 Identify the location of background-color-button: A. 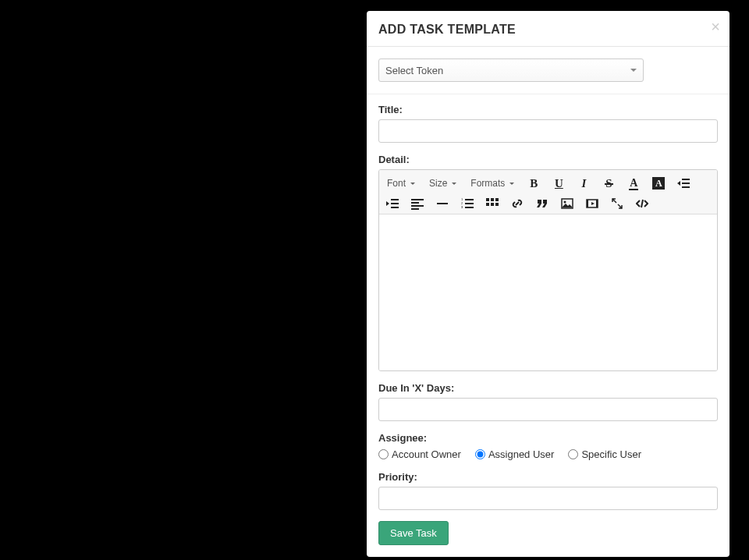
(658, 183).